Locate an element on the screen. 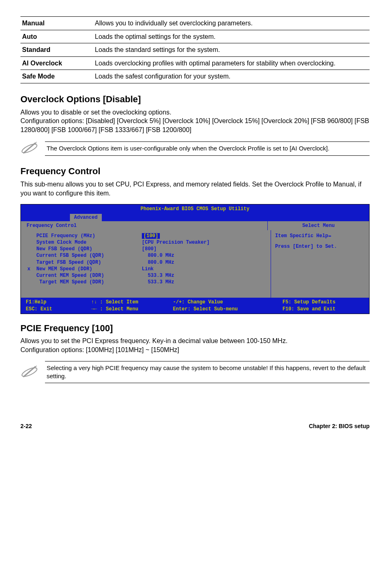  option-key: Auto is located at coordinates (57, 37).